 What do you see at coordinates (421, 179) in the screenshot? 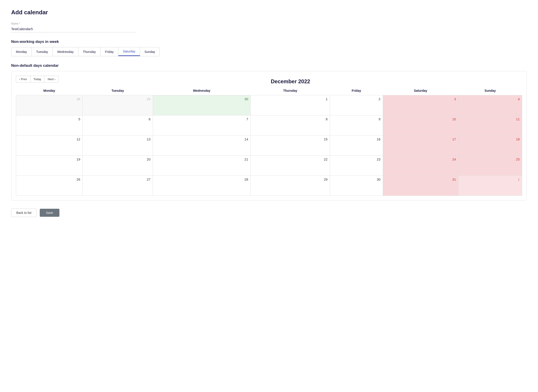
I see `day-number: 31` at bounding box center [421, 179].